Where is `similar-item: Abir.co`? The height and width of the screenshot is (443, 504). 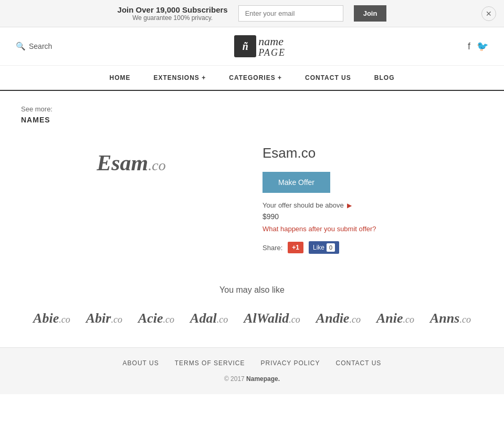 similar-item: Abir.co is located at coordinates (104, 318).